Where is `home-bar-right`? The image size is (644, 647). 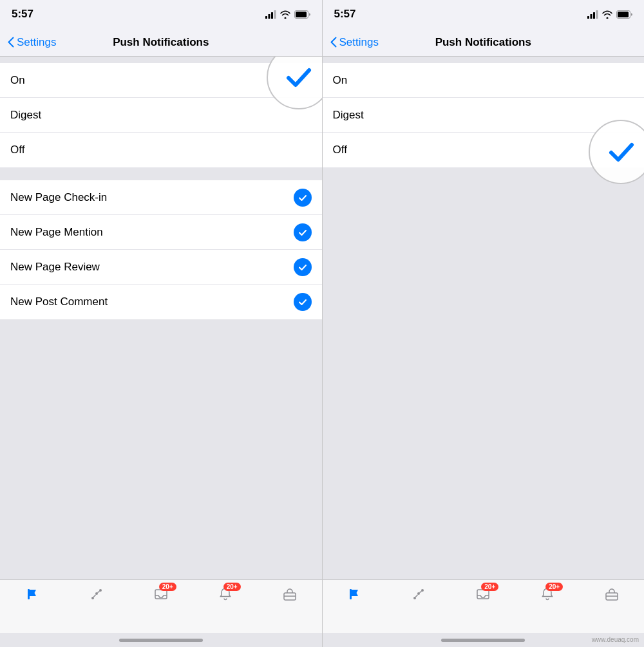 home-bar-right is located at coordinates (483, 640).